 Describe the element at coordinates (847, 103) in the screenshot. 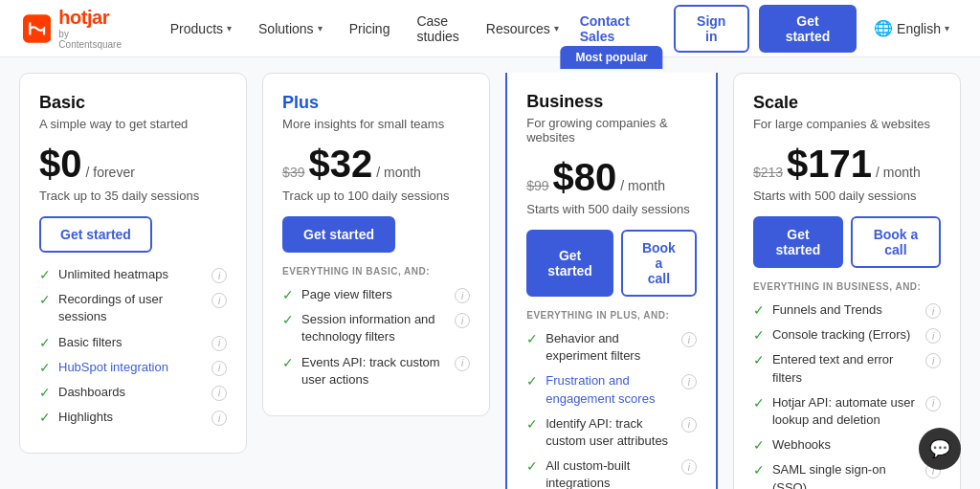

I see `plan-name-scale: Scale` at that location.